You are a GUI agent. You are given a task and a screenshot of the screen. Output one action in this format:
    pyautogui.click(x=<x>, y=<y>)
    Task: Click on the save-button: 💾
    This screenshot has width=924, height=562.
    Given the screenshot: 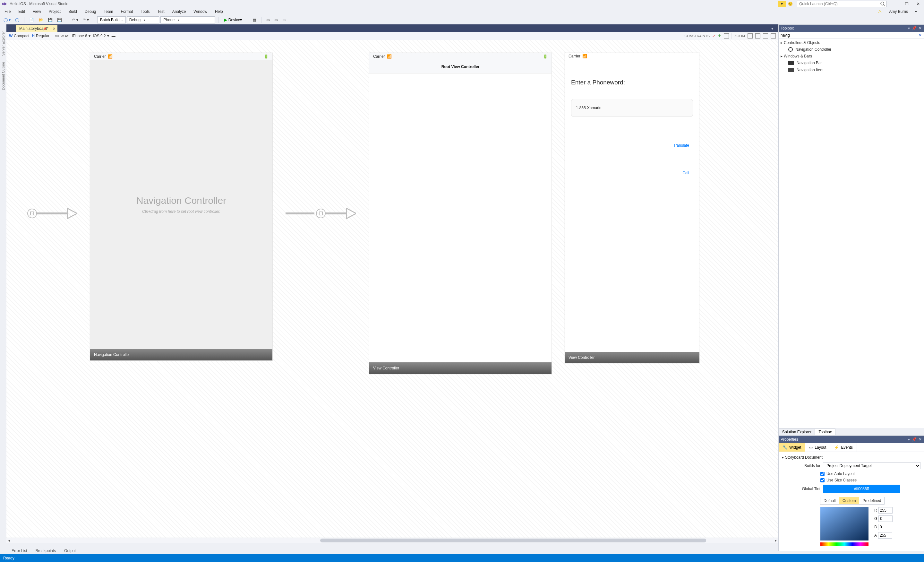 What is the action you would take?
    pyautogui.click(x=50, y=20)
    